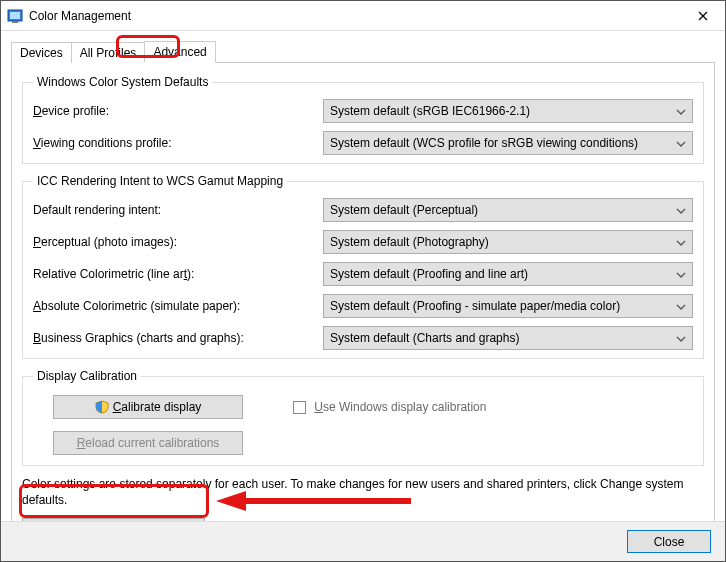 Image resolution: width=726 pixels, height=562 pixels. I want to click on select-value: System default (WCS profile for sRGB vie…, so click(484, 143).